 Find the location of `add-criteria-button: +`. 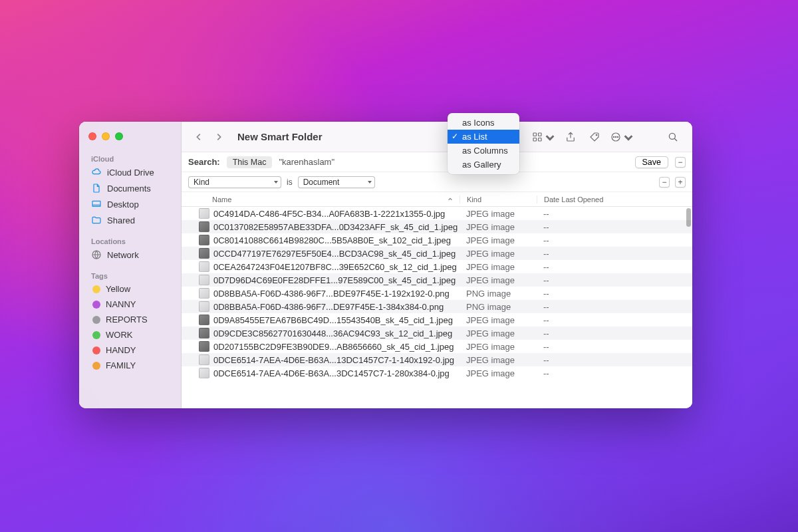

add-criteria-button: + is located at coordinates (680, 182).